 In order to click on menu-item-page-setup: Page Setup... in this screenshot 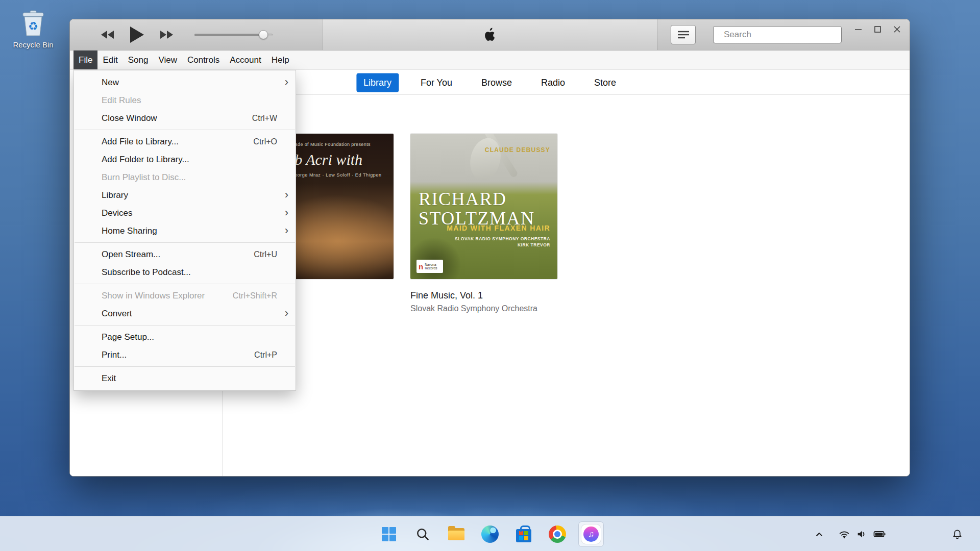, I will do `click(185, 337)`.